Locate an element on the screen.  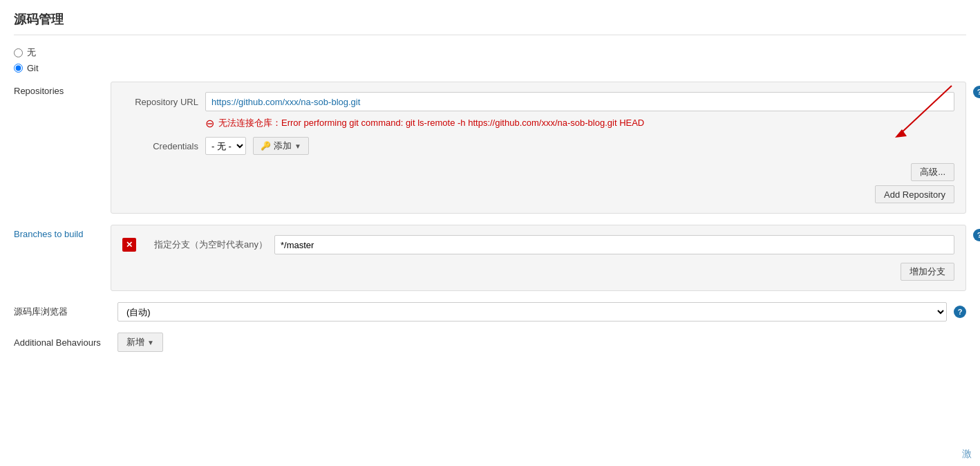
source-browser-help-icon: ? is located at coordinates (960, 312).